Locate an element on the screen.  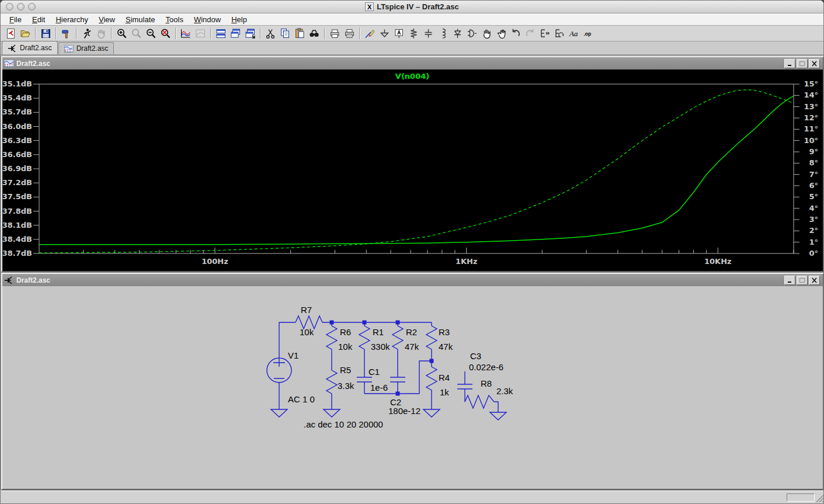
symbol-R5 is located at coordinates (332, 382).